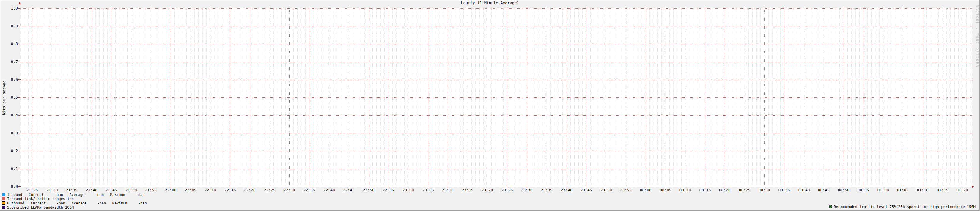 Image resolution: width=980 pixels, height=211 pixels. I want to click on recommended-traffic-note: Recommended traffic level 75%(25% spare)…, so click(833, 207).